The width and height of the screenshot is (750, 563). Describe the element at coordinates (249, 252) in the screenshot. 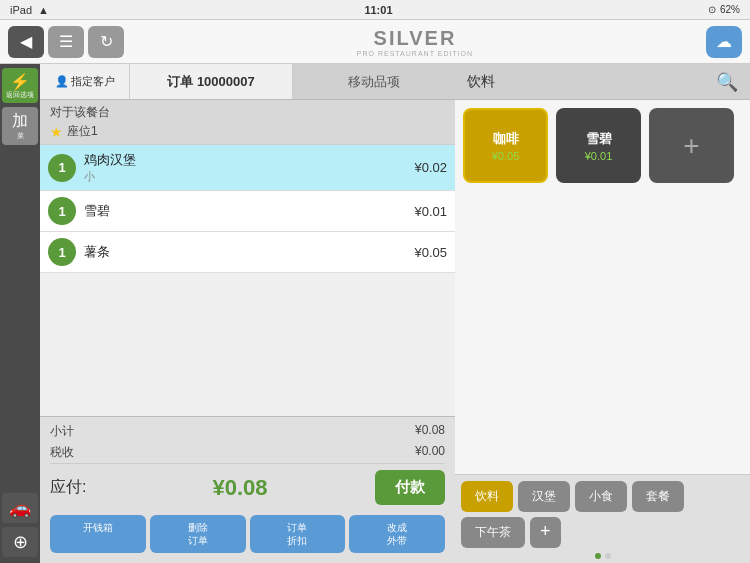

I see `item-info: 薯条` at that location.